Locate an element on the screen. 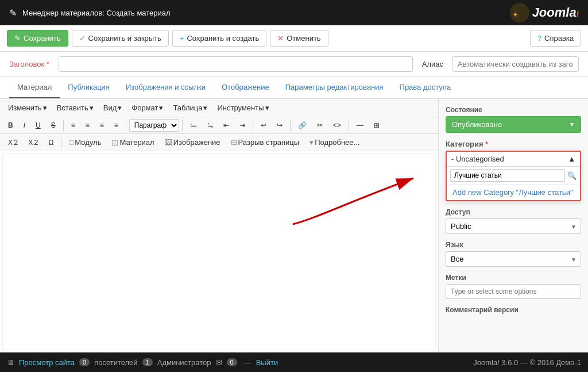  tab-display: Отображение is located at coordinates (246, 87).